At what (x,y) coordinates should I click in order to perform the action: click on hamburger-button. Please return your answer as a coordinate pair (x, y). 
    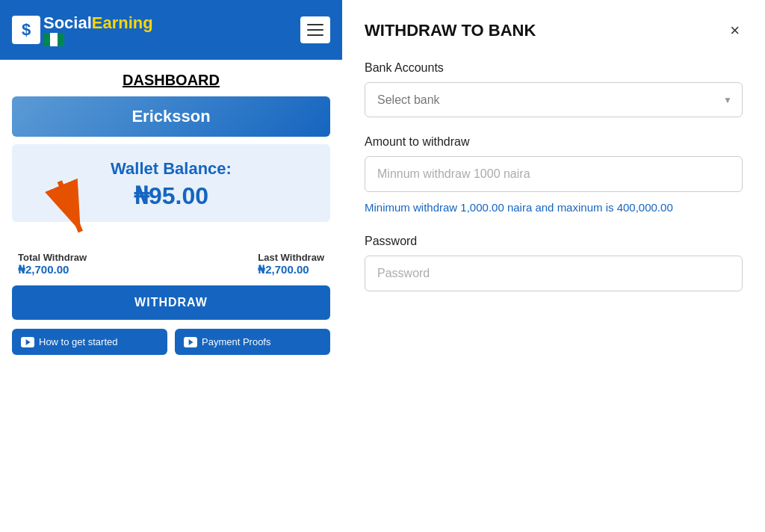
    Looking at the image, I should click on (315, 30).